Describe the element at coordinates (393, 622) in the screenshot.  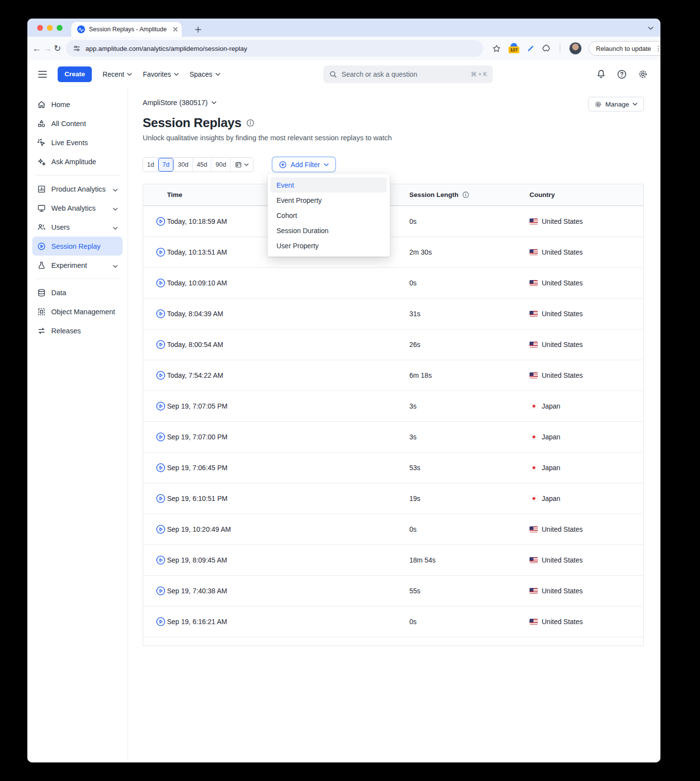
I see `table-row: Sep 19, 6:16:21 AM0sUnited States` at that location.